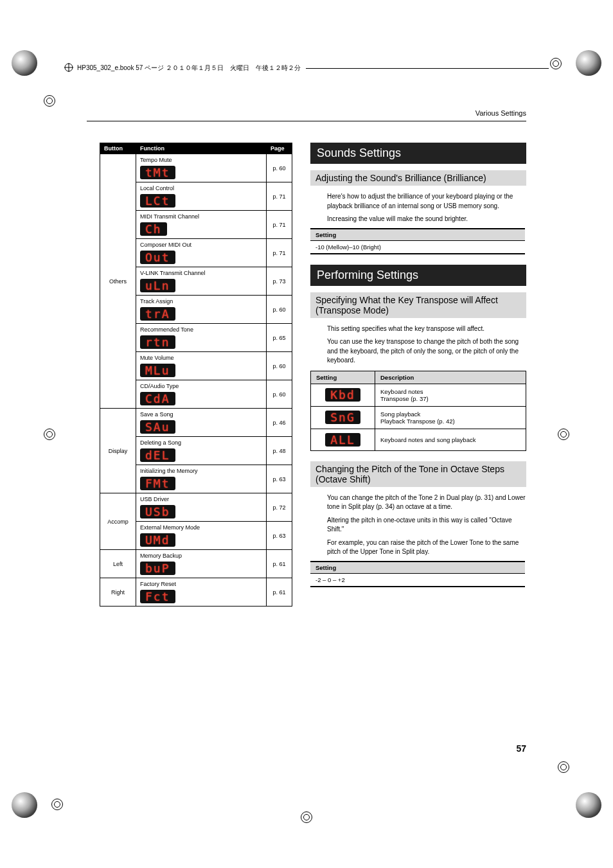 The width and height of the screenshot is (613, 868). I want to click on page-ref: p. 72, so click(280, 508).